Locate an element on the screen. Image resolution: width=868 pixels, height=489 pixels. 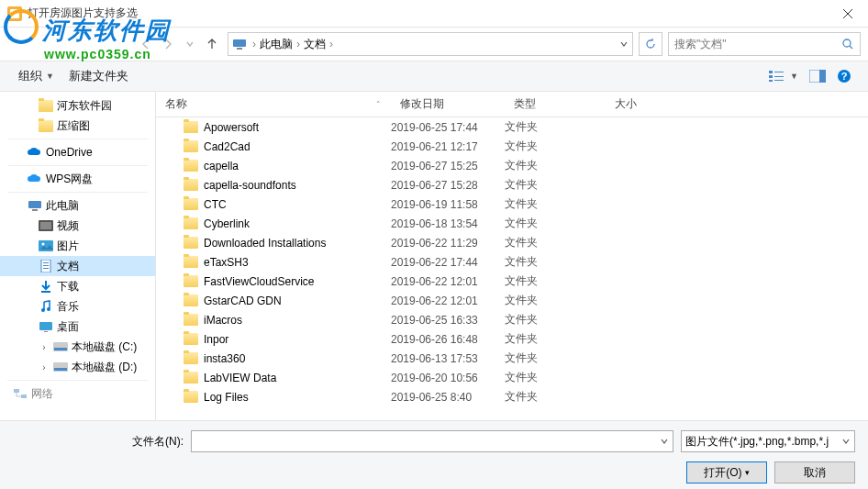
column-name: 名称˄ is located at coordinates (273, 105).